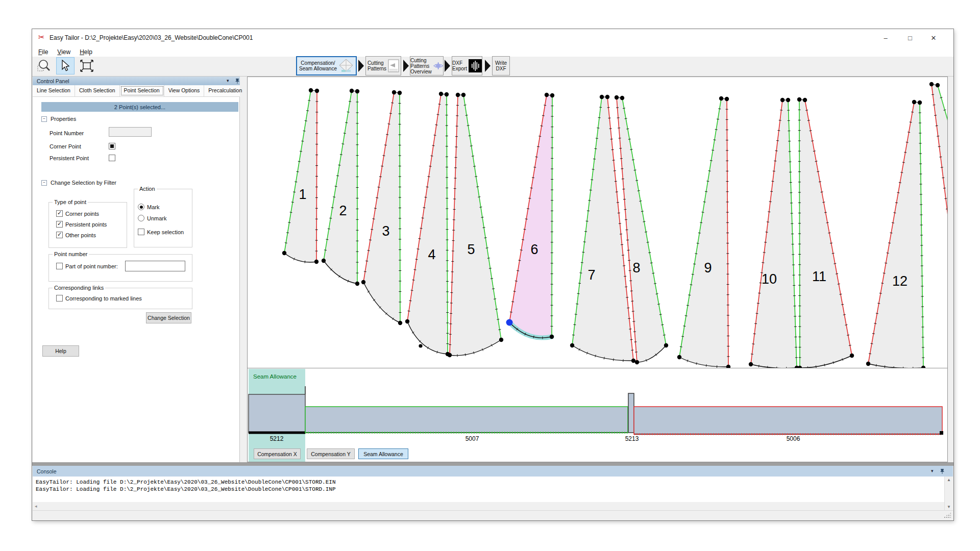  I want to click on seam-tab-label: Seam Allowance, so click(275, 377).